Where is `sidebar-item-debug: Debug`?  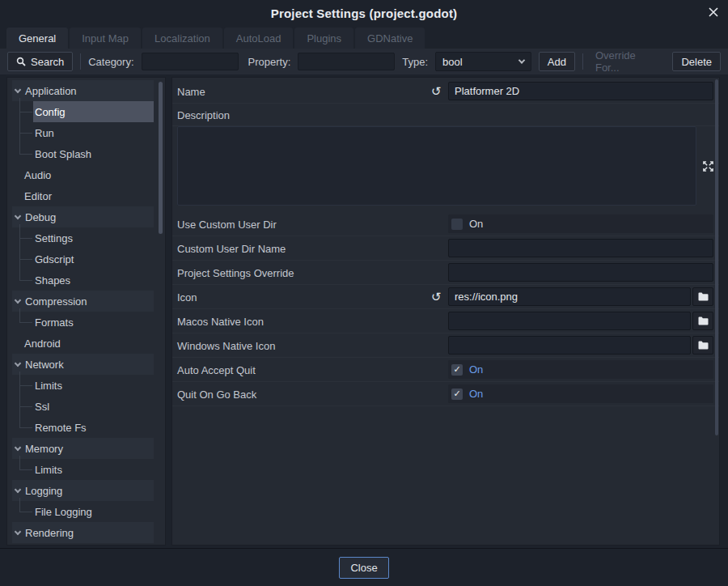 sidebar-item-debug: Debug is located at coordinates (83, 217).